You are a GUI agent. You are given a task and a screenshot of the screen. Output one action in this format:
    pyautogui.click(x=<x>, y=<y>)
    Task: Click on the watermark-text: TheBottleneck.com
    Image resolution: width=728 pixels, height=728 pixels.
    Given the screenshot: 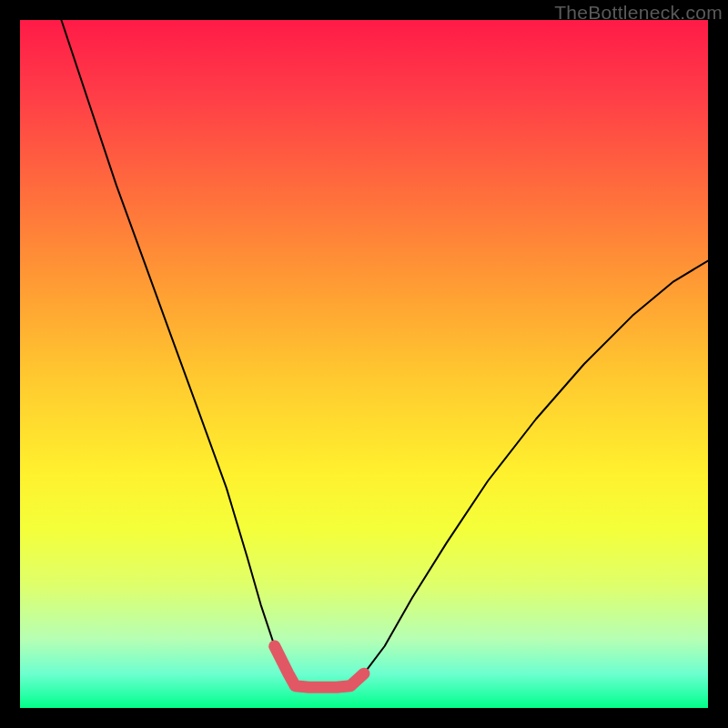 What is the action you would take?
    pyautogui.click(x=639, y=13)
    